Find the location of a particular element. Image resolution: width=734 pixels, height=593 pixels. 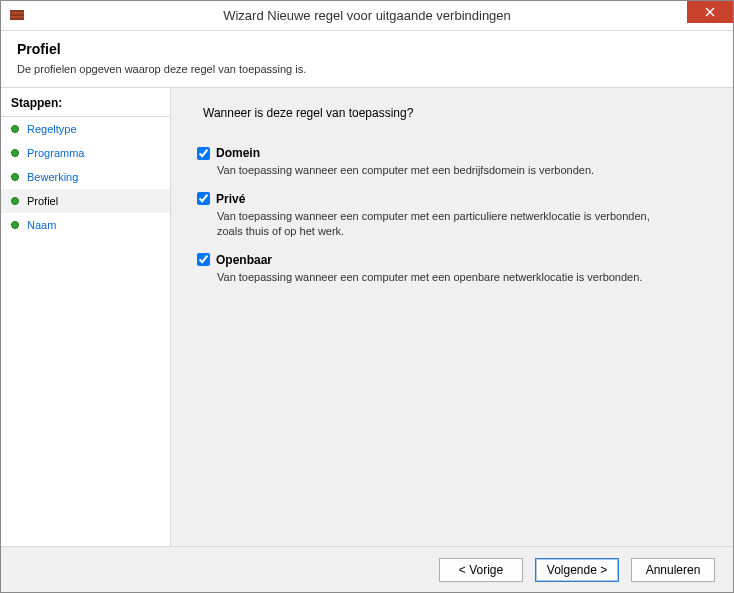

option-domein: Domein Van toepassing wanneer een comput… is located at coordinates (452, 162).